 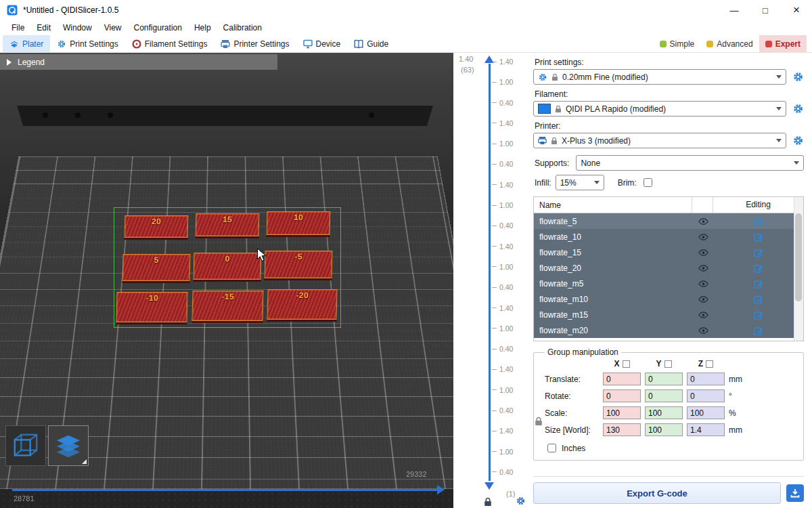 I want to click on print-settings-combo: 0.20mm Fine (modified), so click(x=660, y=77).